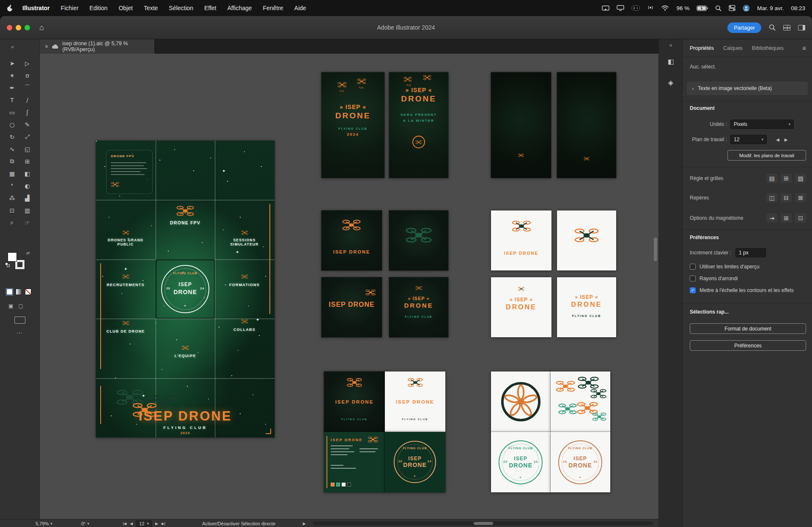 Image resolution: width=812 pixels, height=527 pixels. I want to click on draw-normal-icon: ▣, so click(11, 306).